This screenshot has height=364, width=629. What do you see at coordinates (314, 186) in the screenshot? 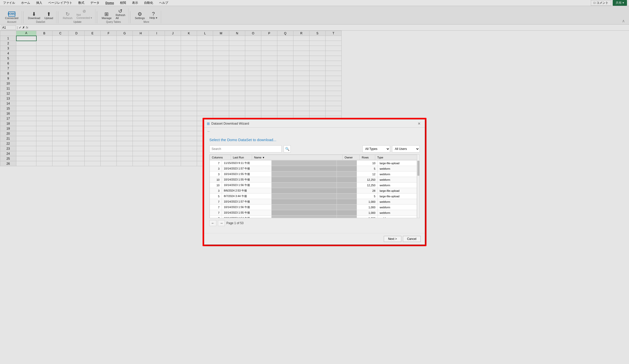
I see `dataset-table-container: Columns Last Run Name ▼ Owner Rows Type` at bounding box center [314, 186].